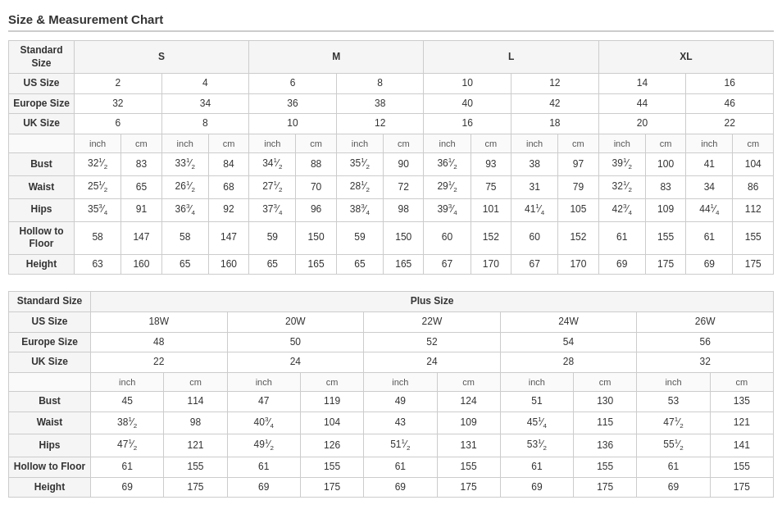 The width and height of the screenshot is (782, 532). I want to click on hips-26w-inch: 551⁄2, so click(674, 446).